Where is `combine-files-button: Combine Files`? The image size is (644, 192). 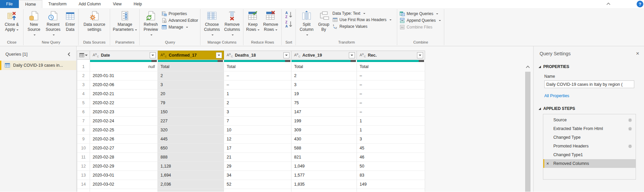 combine-files-button: Combine Files is located at coordinates (421, 27).